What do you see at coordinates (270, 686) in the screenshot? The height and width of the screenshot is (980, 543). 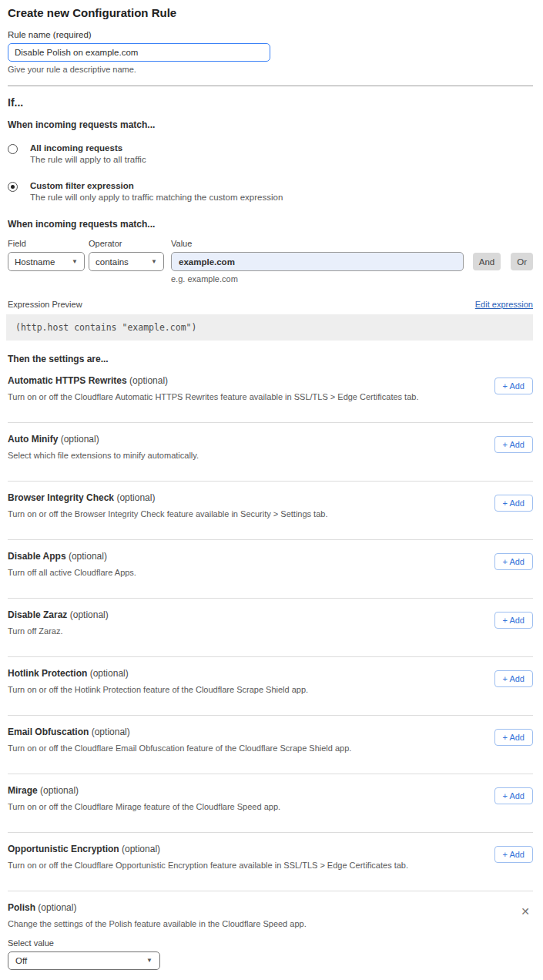 I see `setting-hotlink-protection: Hotlink Protection (optional) Turn on or…` at bounding box center [270, 686].